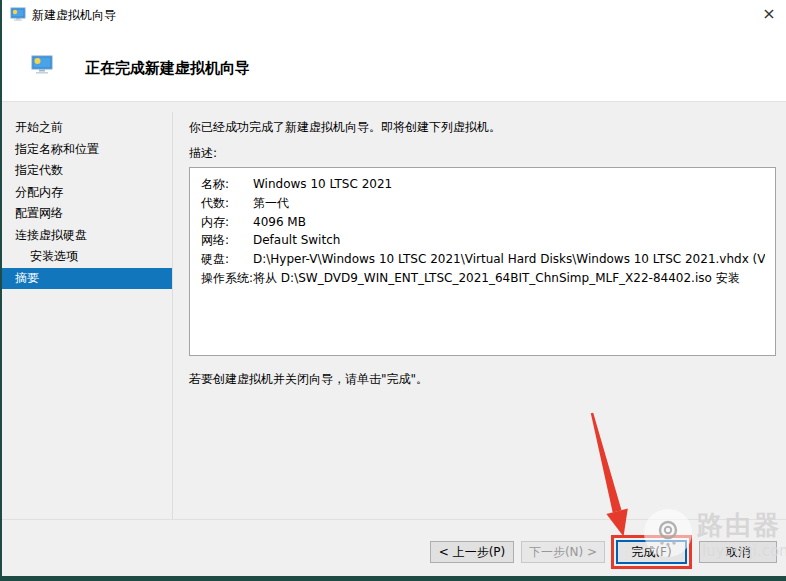 The width and height of the screenshot is (786, 581). I want to click on previous-button: < 上一步(P), so click(472, 552).